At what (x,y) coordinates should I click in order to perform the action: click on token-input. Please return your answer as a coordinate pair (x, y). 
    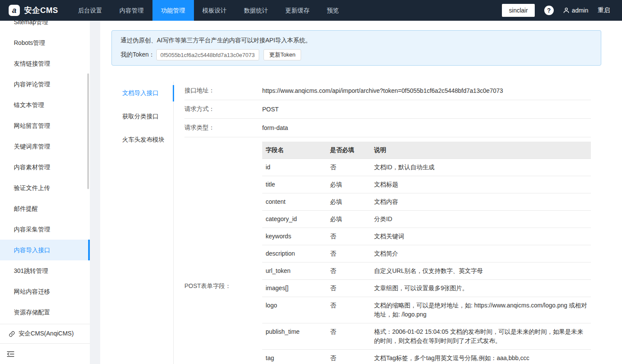
    Looking at the image, I should click on (208, 55).